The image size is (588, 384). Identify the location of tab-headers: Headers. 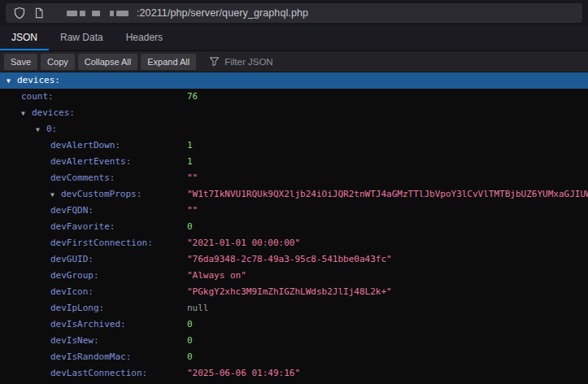
(145, 38).